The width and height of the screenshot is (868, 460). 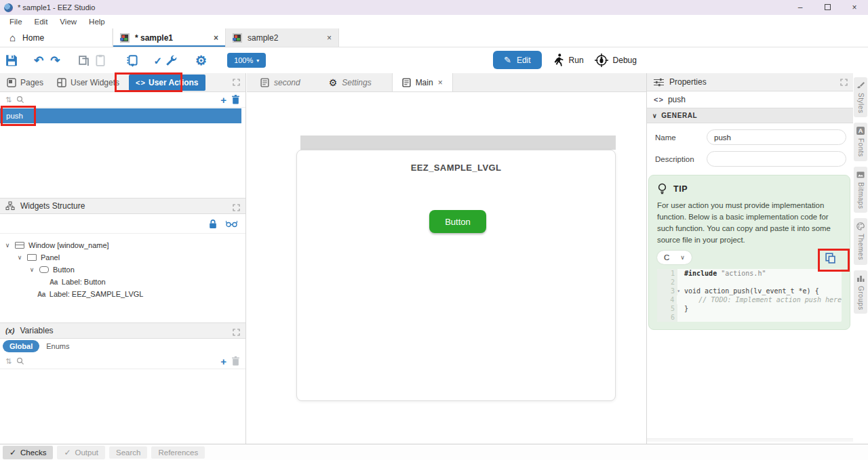 What do you see at coordinates (128, 453) in the screenshot?
I see `tab-search: Search` at bounding box center [128, 453].